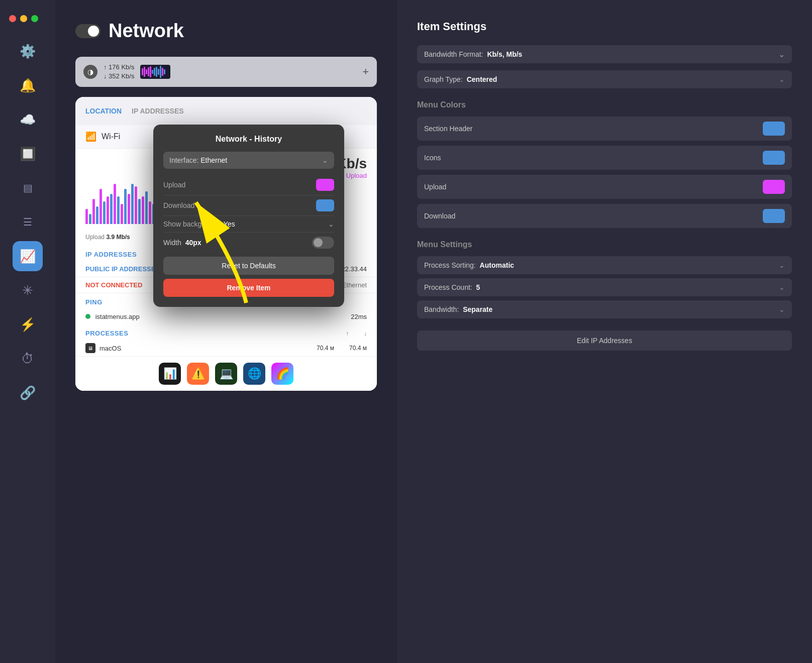  Describe the element at coordinates (158, 111) in the screenshot. I see `tab-ip-addresses: IP ADDRESSES` at that location.